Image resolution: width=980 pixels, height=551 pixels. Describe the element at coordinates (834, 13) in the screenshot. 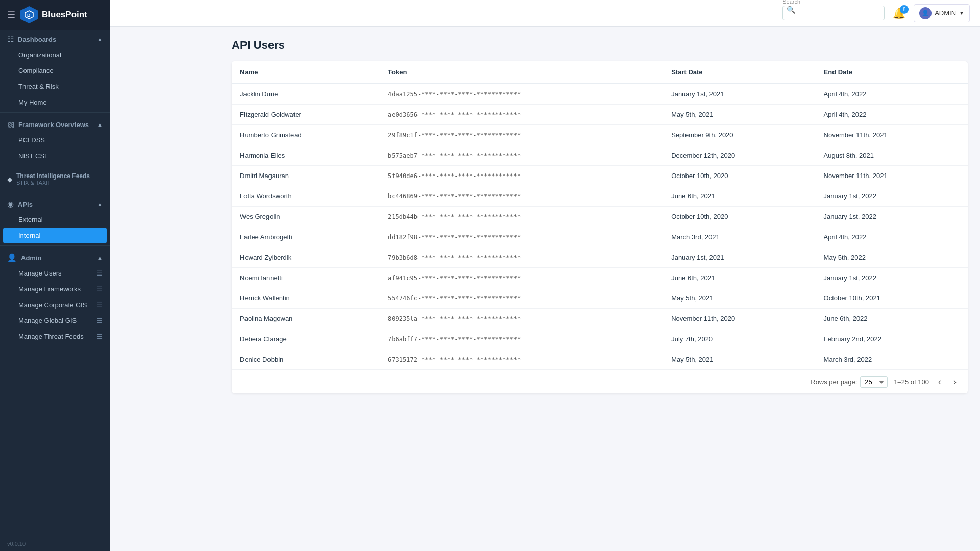

I see `search-input` at that location.